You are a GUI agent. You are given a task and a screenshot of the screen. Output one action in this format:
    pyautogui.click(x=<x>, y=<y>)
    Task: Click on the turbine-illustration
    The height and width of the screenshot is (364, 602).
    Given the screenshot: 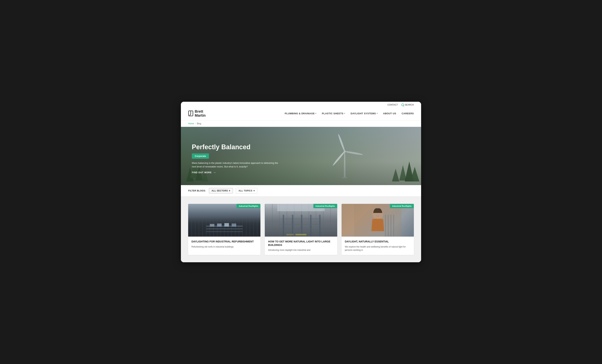 What is the action you would take?
    pyautogui.click(x=344, y=158)
    